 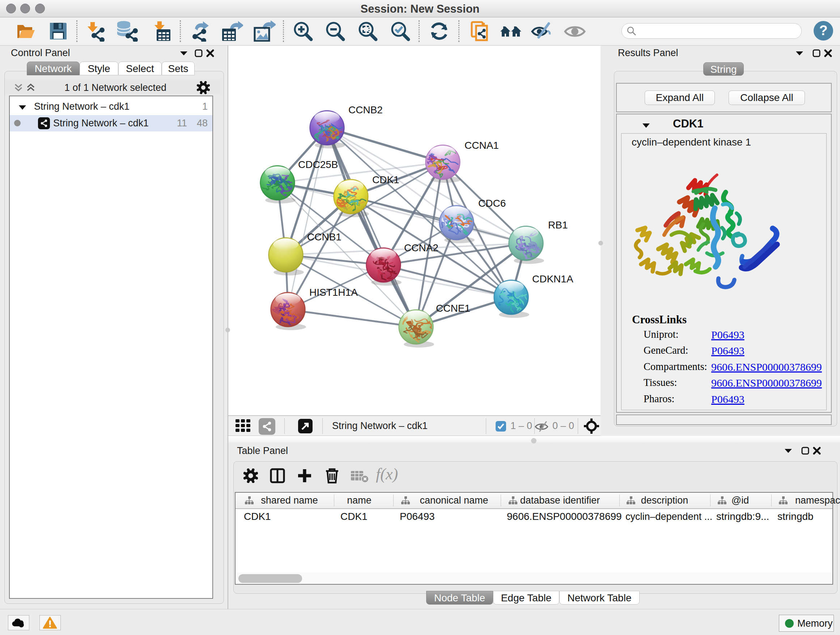 I want to click on svg-text: CDC25B, so click(x=318, y=165).